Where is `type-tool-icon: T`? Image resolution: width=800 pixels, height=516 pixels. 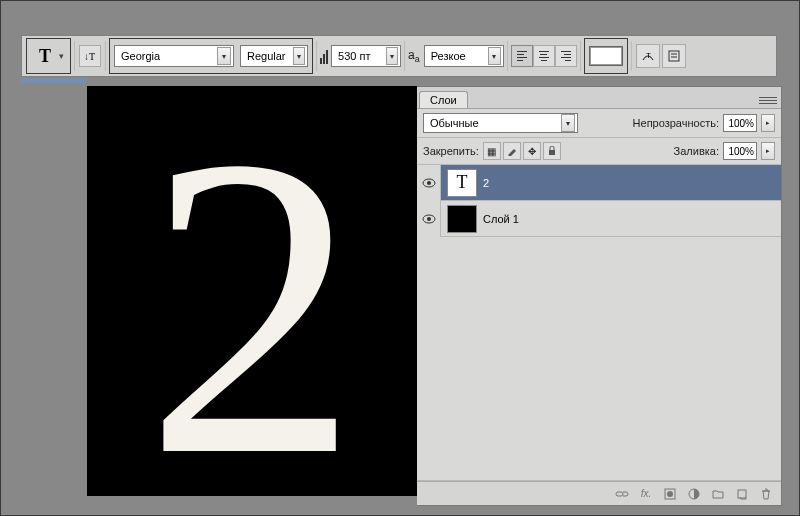
type-tool-icon: T is located at coordinates (45, 56).